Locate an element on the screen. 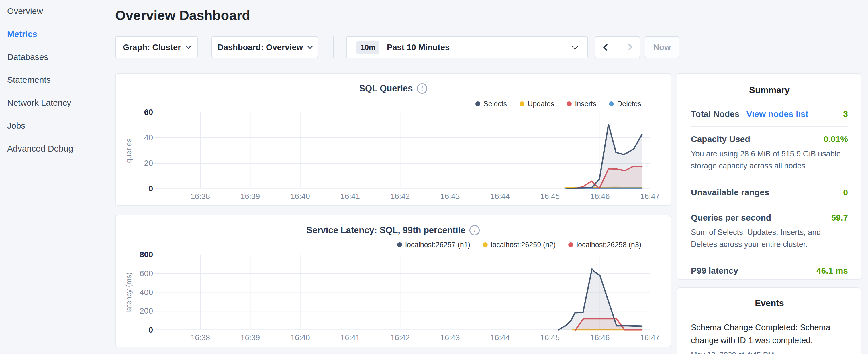 Image resolution: width=868 pixels, height=354 pixels. summary-row: Unavailable ranges0 is located at coordinates (769, 193).